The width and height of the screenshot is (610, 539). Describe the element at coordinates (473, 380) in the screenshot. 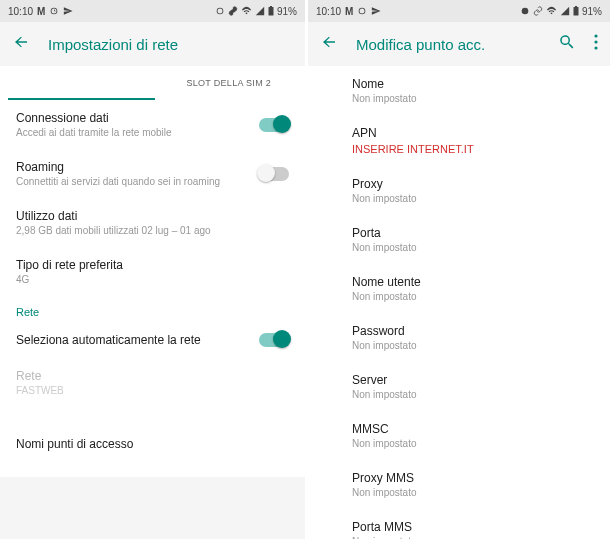

I see `field-label: Server` at that location.